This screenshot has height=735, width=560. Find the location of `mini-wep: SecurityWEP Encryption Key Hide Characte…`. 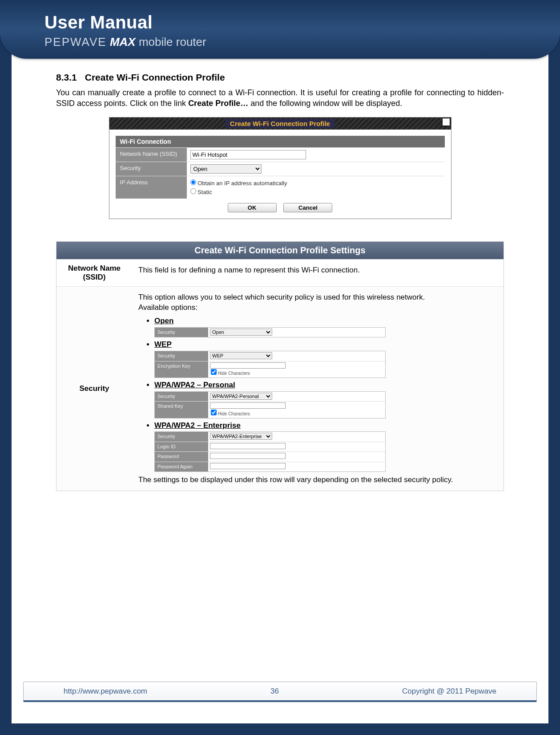

mini-wep: SecurityWEP Encryption Key Hide Characte… is located at coordinates (270, 364).